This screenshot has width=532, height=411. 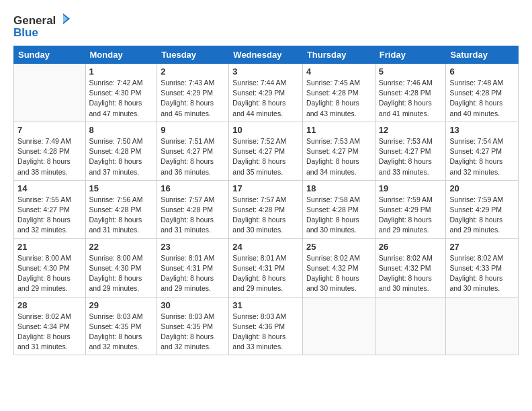 I want to click on calendar-week-row: 21Sunrise: 8:00 AM Sunset: 4:30 PM Dayli…, so click(x=266, y=267).